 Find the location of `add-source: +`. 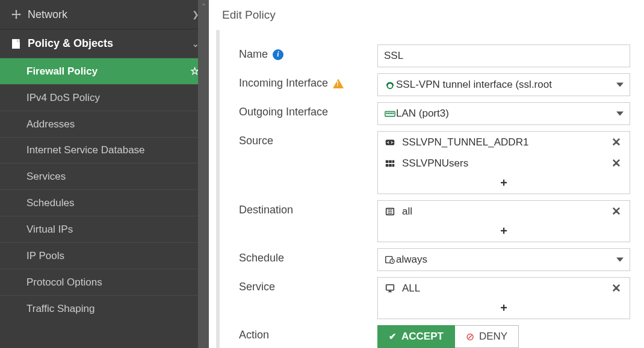

add-source: + is located at coordinates (504, 184).